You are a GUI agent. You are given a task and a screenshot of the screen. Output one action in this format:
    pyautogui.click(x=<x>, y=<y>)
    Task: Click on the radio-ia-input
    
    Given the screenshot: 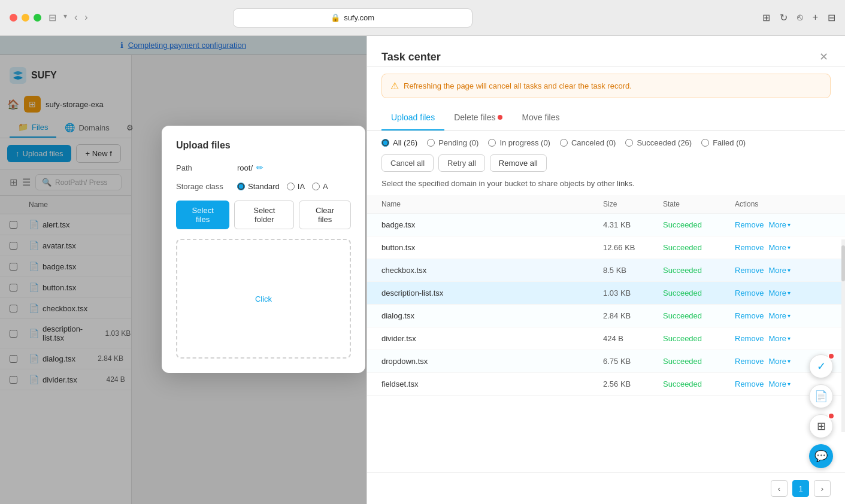 What is the action you would take?
    pyautogui.click(x=291, y=187)
    